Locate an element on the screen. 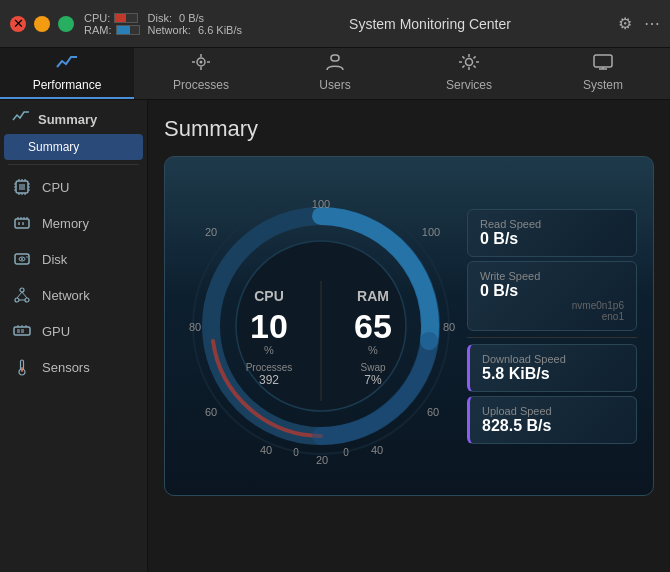 This screenshot has width=670, height=572. memory-nav-icon is located at coordinates (22, 223).